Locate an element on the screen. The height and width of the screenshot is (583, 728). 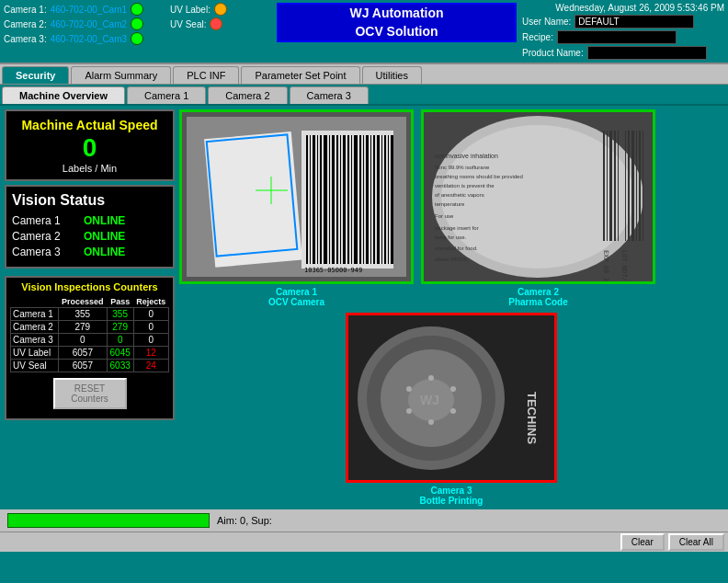
camera1-row: Camera 1: 460-702-00_Cam1 is located at coordinates (85, 9).